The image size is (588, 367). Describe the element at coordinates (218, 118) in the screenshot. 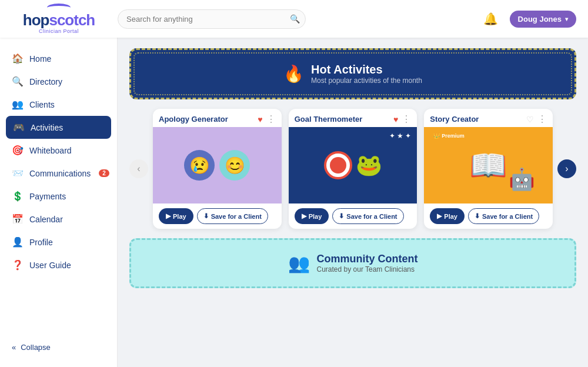

I see `card-header: Apology Generator ♥ ⋮` at that location.